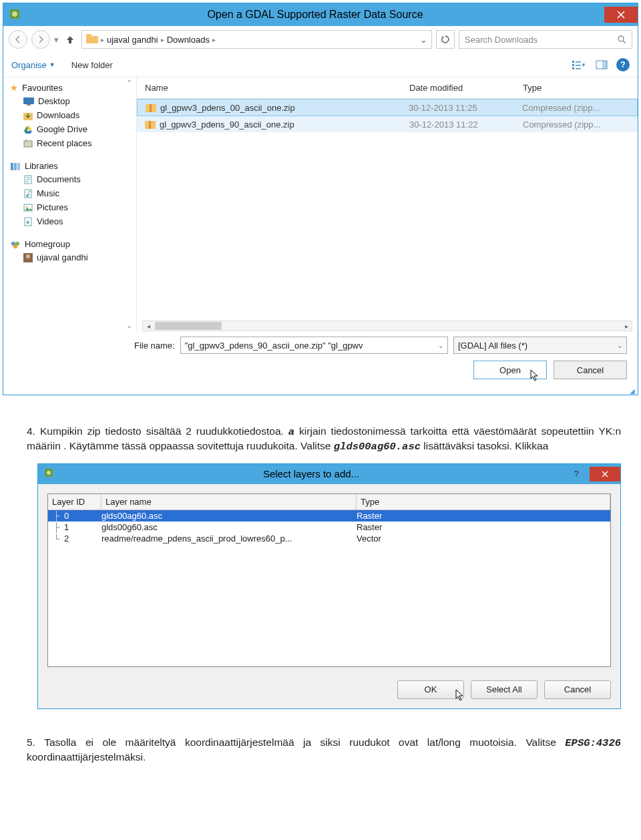 This screenshot has height=840, width=641. Describe the element at coordinates (28, 194) in the screenshot. I see `music-icon` at that location.